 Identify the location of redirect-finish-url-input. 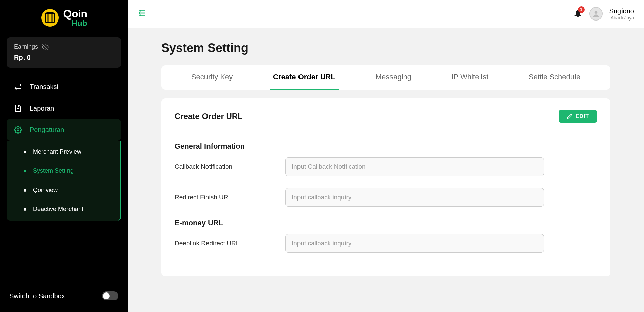
(415, 197).